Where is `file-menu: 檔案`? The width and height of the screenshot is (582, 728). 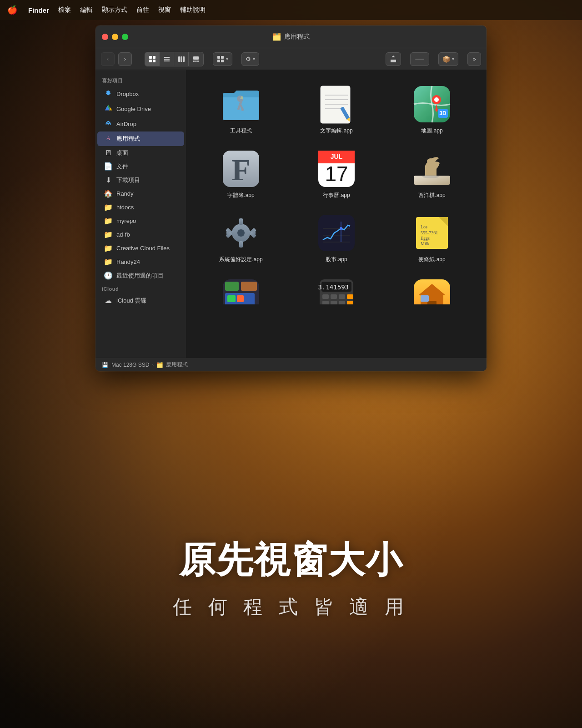
file-menu: 檔案 is located at coordinates (65, 10).